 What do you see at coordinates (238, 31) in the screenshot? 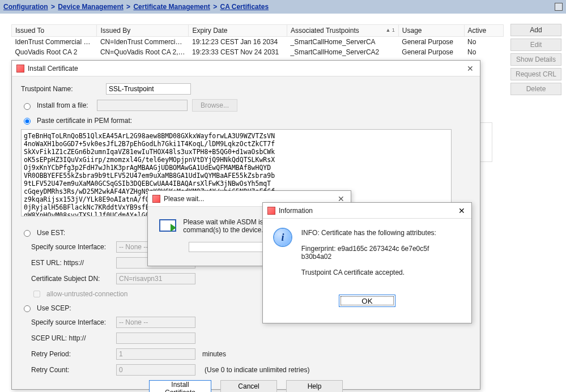
I see `col-expiry: Expiry Date` at bounding box center [238, 31].